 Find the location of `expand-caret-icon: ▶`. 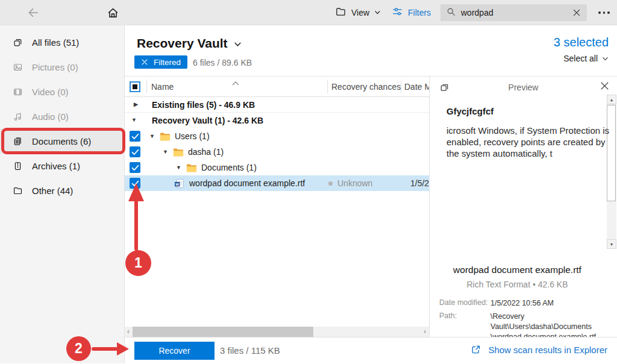

expand-caret-icon: ▶ is located at coordinates (136, 105).